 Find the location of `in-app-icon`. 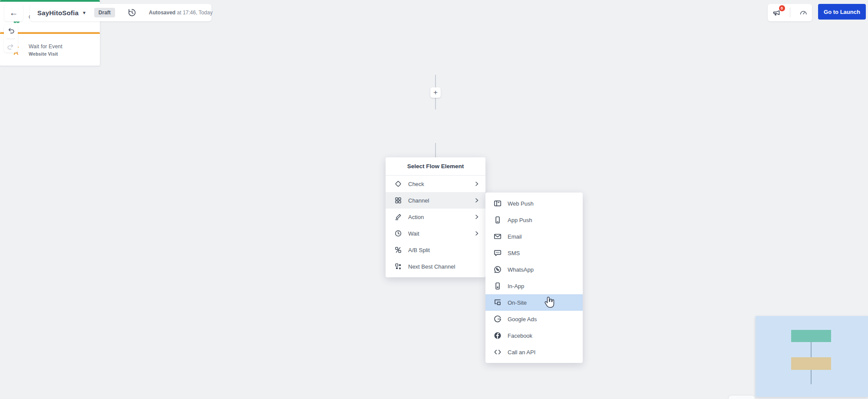

in-app-icon is located at coordinates (498, 286).